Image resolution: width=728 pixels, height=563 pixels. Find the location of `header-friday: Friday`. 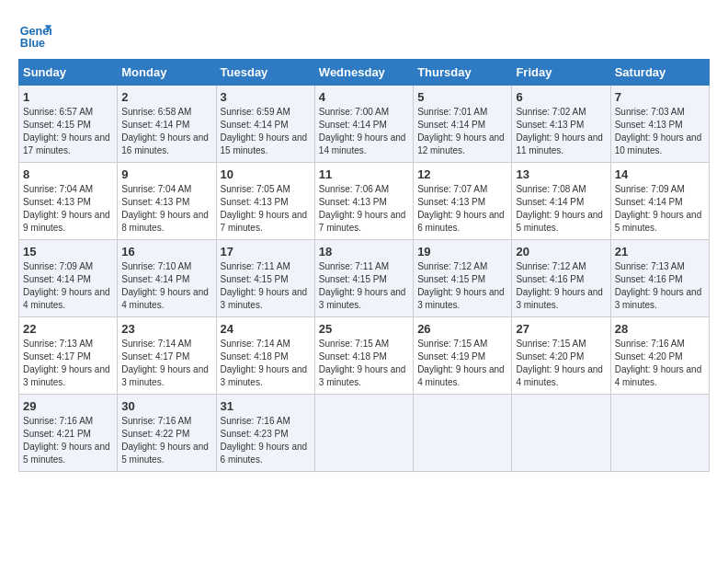

header-friday: Friday is located at coordinates (561, 73).